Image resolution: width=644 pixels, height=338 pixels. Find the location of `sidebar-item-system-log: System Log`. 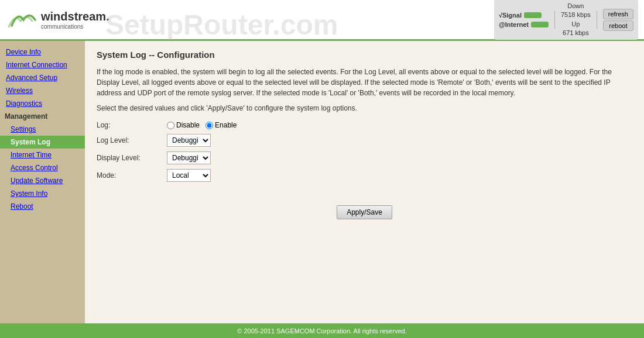

sidebar-item-system-log: System Log is located at coordinates (42, 142).